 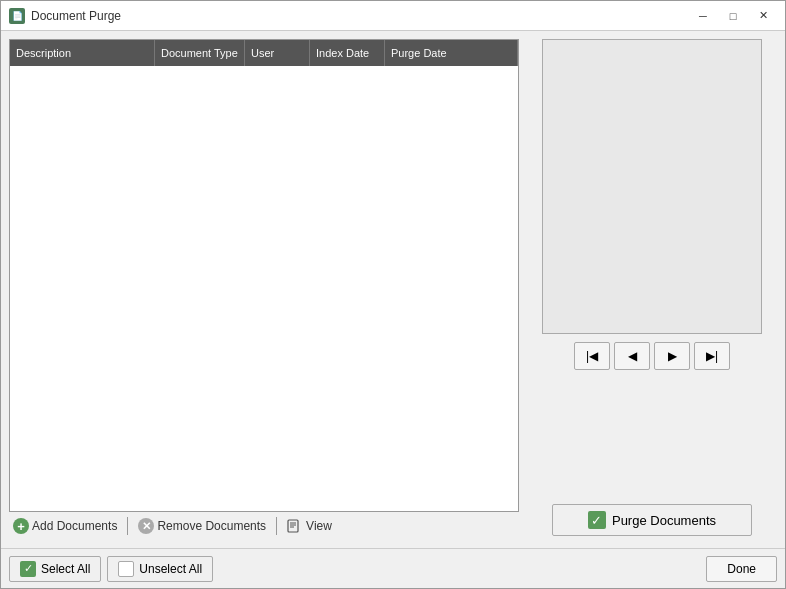 I want to click on view-icon, so click(x=295, y=526).